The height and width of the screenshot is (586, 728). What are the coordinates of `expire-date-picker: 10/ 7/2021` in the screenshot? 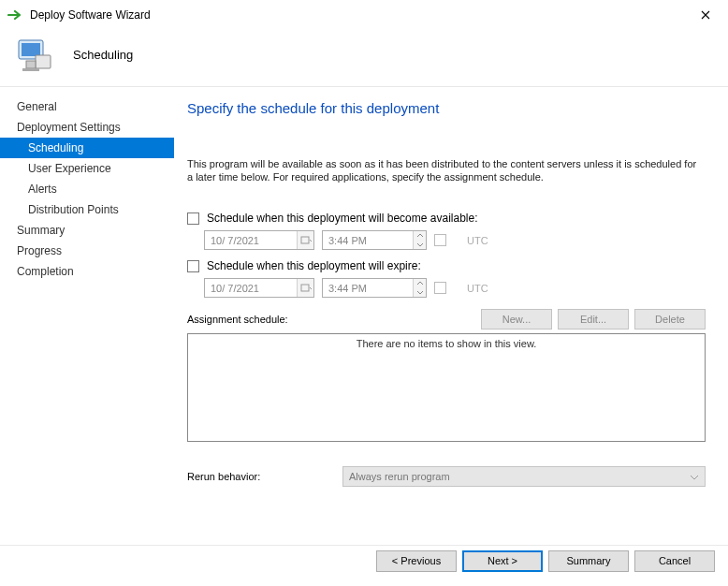 It's located at (259, 288).